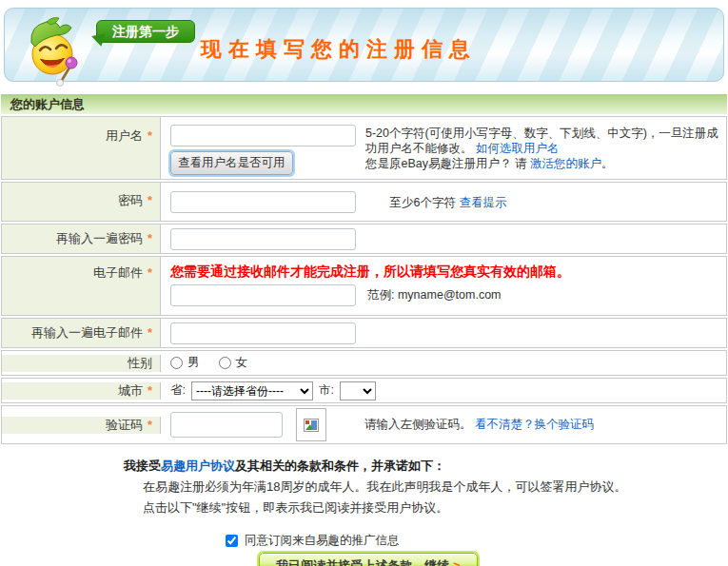  Describe the element at coordinates (54, 50) in the screenshot. I see `mascot-icon` at that location.